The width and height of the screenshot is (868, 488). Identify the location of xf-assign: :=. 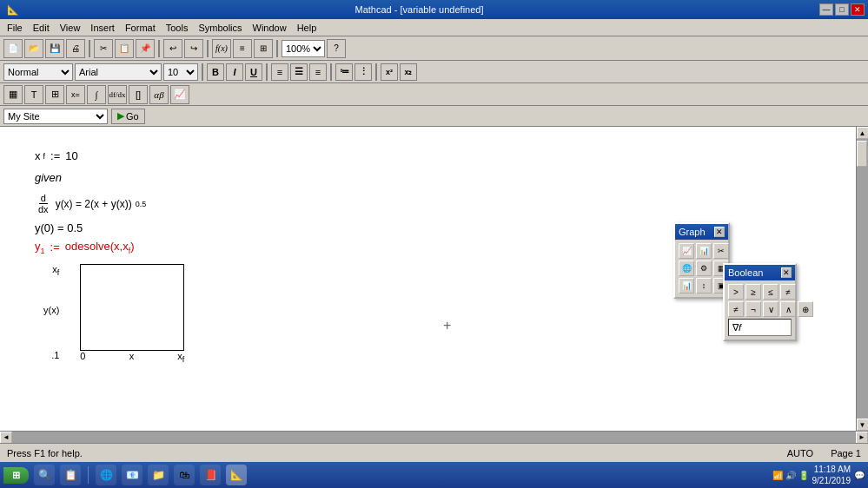
(56, 156).